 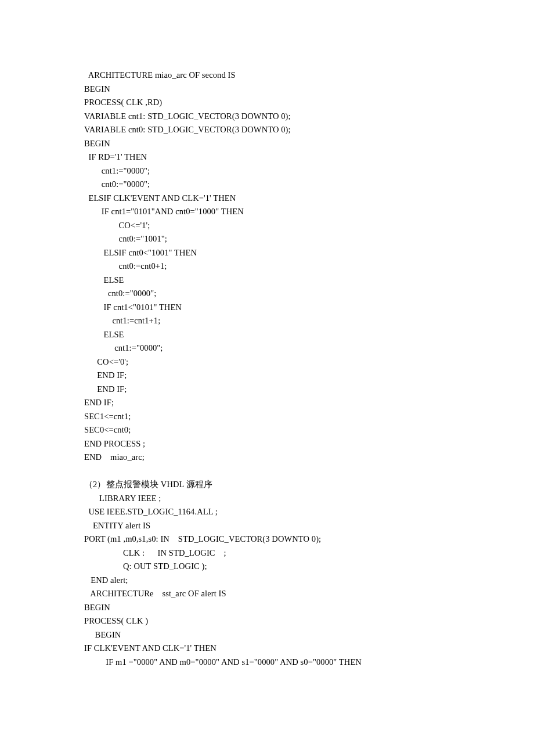 I want to click on code-line: ELSIF CLK'EVENT AND CLK='1' THEN, so click(x=309, y=199).